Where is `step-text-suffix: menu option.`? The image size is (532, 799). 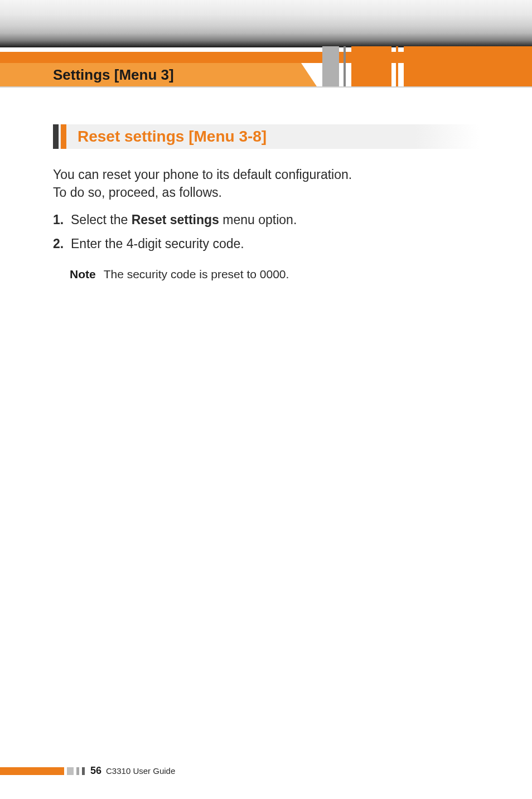 step-text-suffix: menu option. is located at coordinates (258, 220).